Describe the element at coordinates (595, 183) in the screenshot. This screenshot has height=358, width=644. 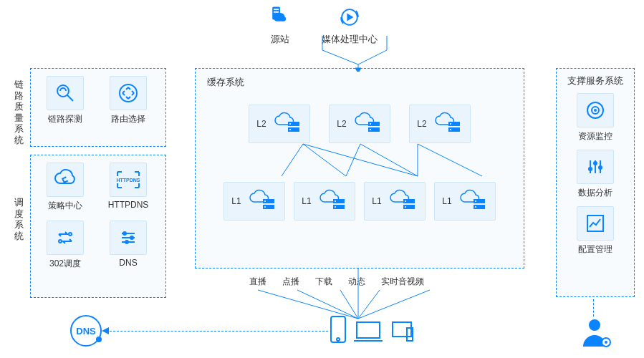
I see `support-panel: 支撑服务系统 资源监控 数据分析 配置管理` at that location.